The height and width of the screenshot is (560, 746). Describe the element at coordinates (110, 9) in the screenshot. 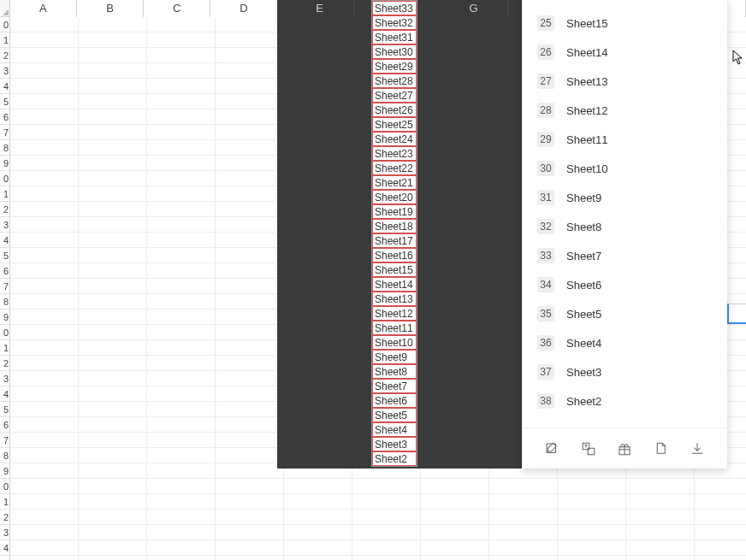

I see `column-header-b: B` at that location.